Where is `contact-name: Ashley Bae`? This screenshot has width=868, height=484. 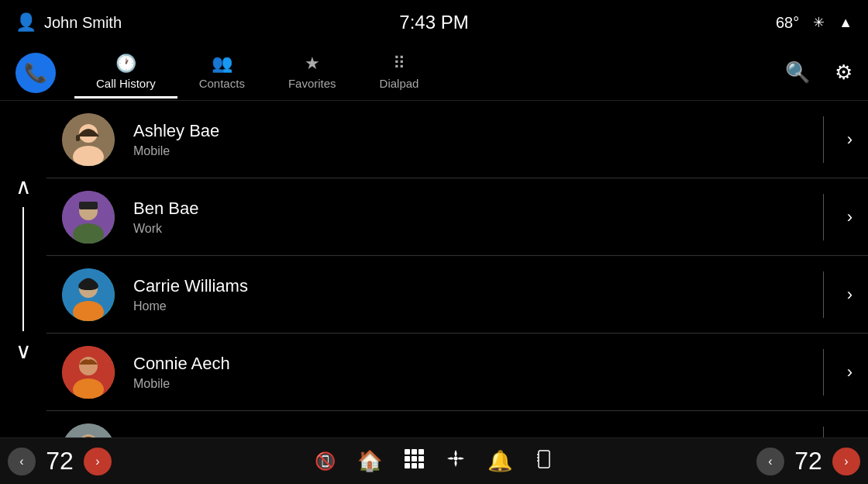
contact-name: Ashley Bae is located at coordinates (470, 131).